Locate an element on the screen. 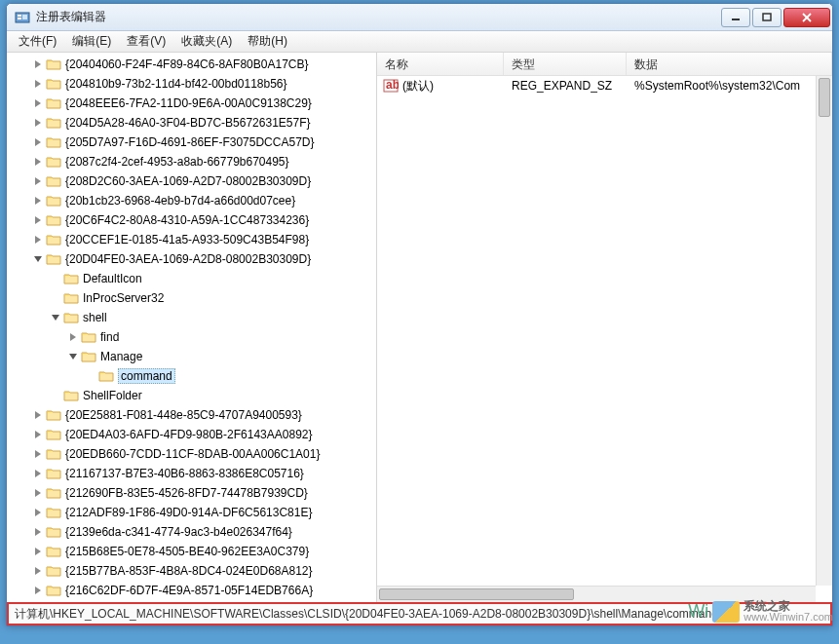 This screenshot has width=839, height=644. tree-node-label: {20b1cb23-6968-4eb9-b7d4-a66d00d07cee} is located at coordinates (180, 201).